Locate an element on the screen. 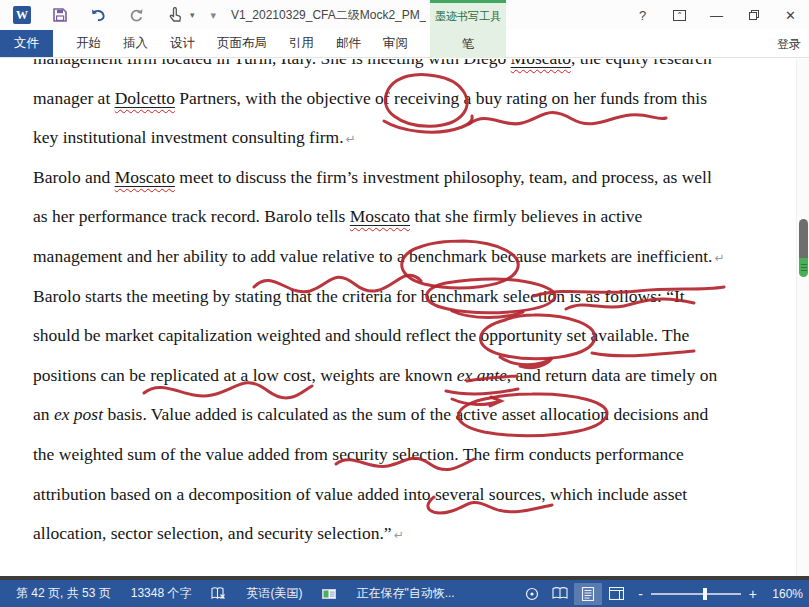  print-layout-button is located at coordinates (588, 594).